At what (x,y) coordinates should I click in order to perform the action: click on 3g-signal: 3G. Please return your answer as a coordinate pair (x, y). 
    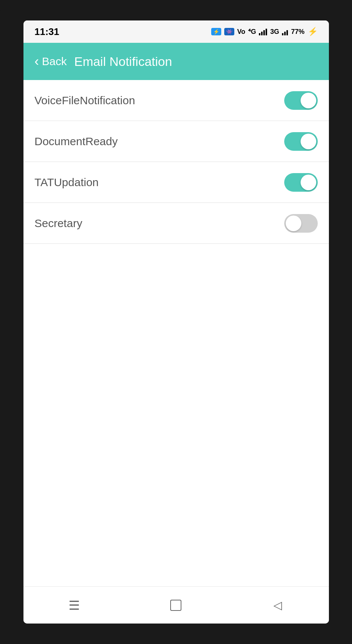
    Looking at the image, I should click on (275, 32).